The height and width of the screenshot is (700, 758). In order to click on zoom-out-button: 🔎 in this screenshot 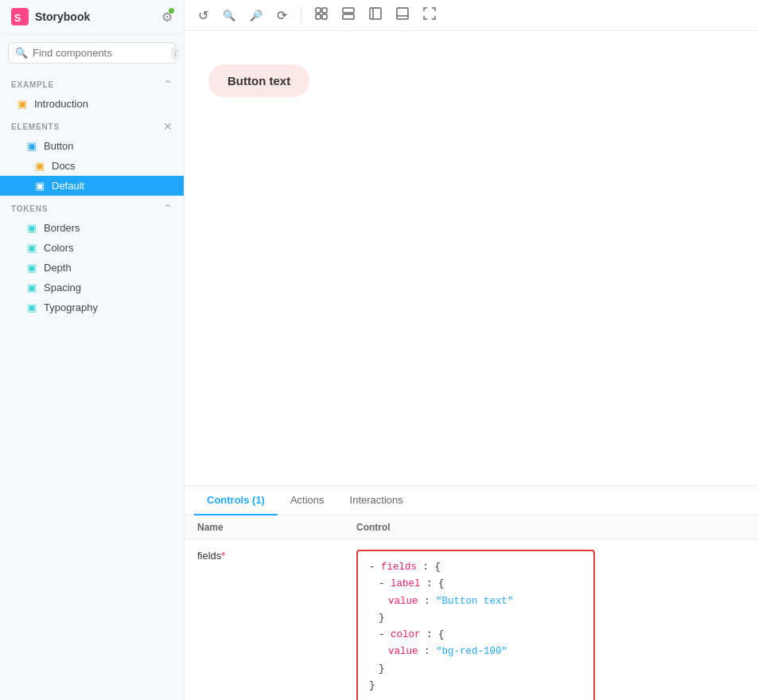, I will do `click(256, 15)`.